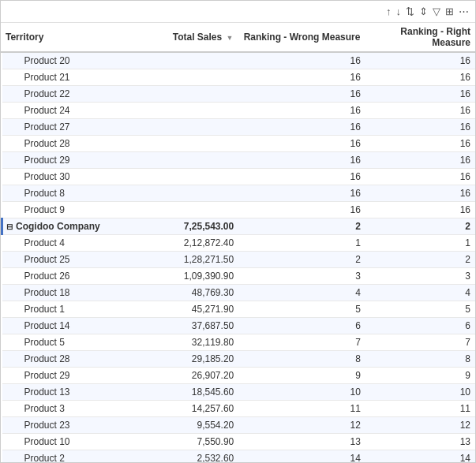 Image resolution: width=476 pixels, height=463 pixels. Describe the element at coordinates (239, 442) in the screenshot. I see `table-row: Product 107,550.901313` at that location.